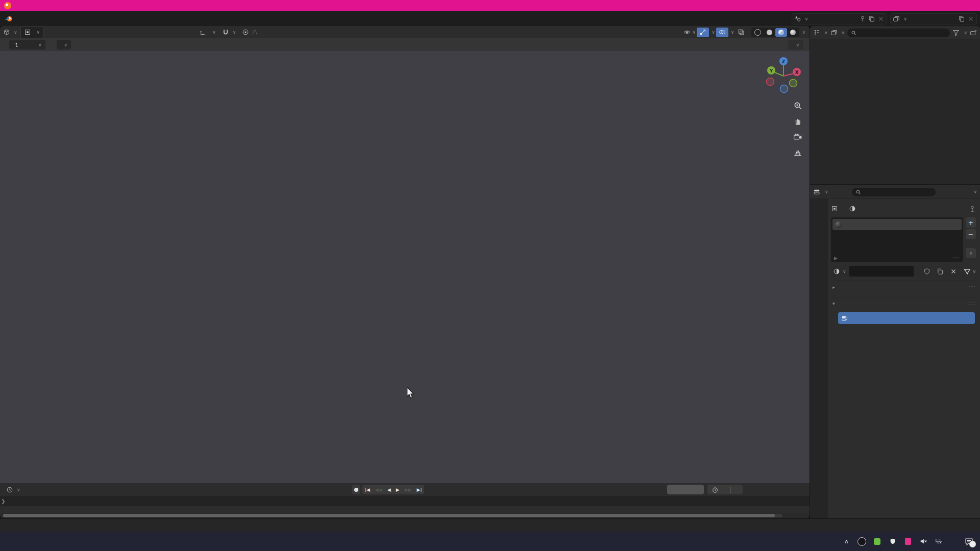 This screenshot has height=551, width=980. I want to click on xray-icon, so click(741, 32).